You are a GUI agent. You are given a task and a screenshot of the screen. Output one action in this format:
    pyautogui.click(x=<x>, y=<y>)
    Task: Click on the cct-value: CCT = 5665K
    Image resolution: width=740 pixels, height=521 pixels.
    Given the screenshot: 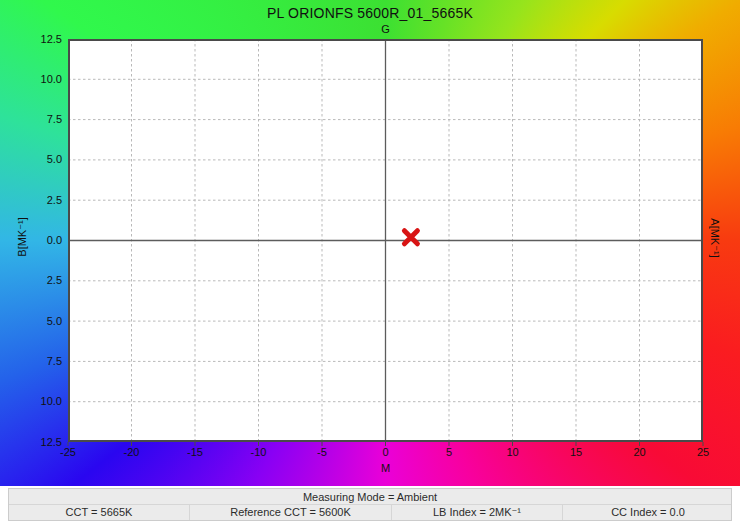 What is the action you would take?
    pyautogui.click(x=99, y=512)
    